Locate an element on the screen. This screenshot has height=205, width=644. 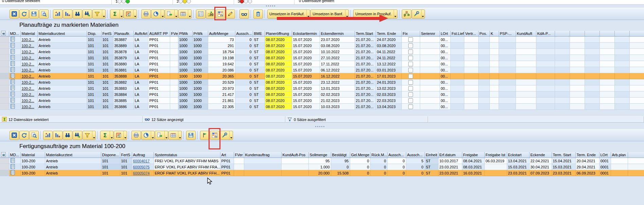
column-header-einheit: Einheit is located at coordinates (431, 155).